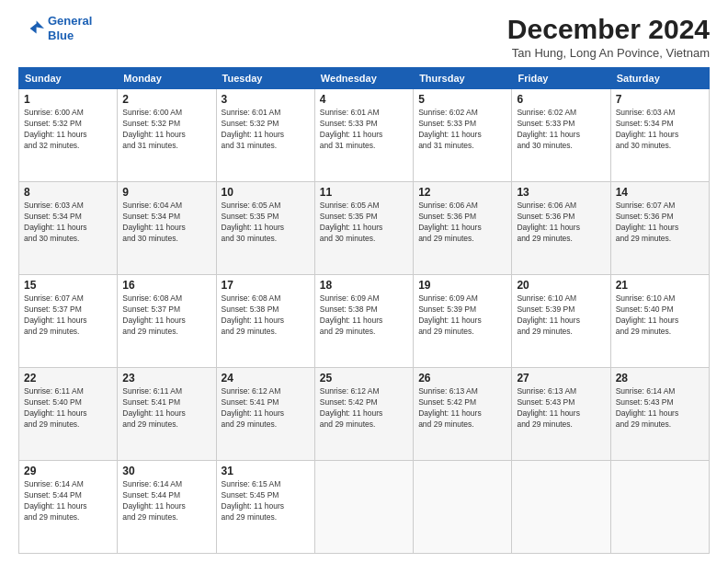 The width and height of the screenshot is (728, 563). Describe the element at coordinates (166, 223) in the screenshot. I see `day-info: Sunrise: 6:04 AM Sunset: 5:34 PM Dayligh…` at that location.